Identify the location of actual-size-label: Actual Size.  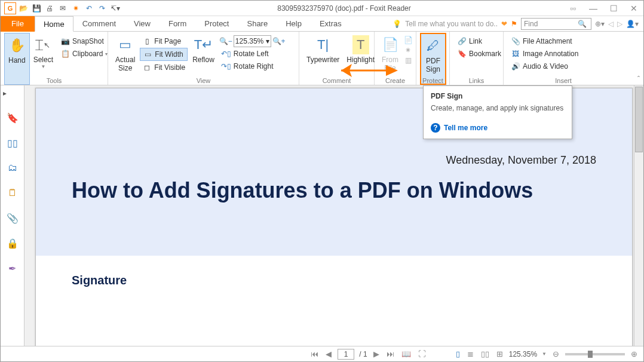
(125, 64).